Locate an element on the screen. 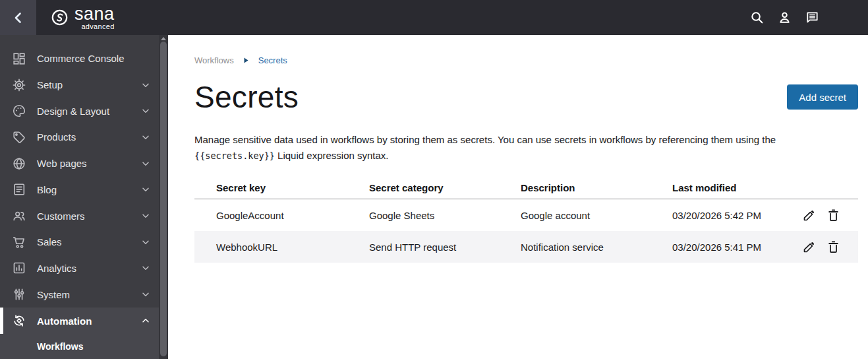 The height and width of the screenshot is (359, 868). column-header-secret-key: Secret key is located at coordinates (293, 187).